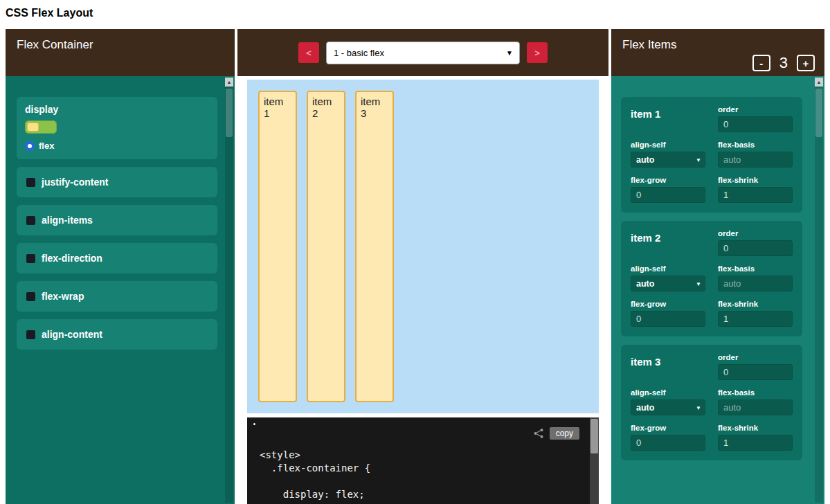  I want to click on flex-item-card: item 1 order align-self auto ▼, so click(712, 155).